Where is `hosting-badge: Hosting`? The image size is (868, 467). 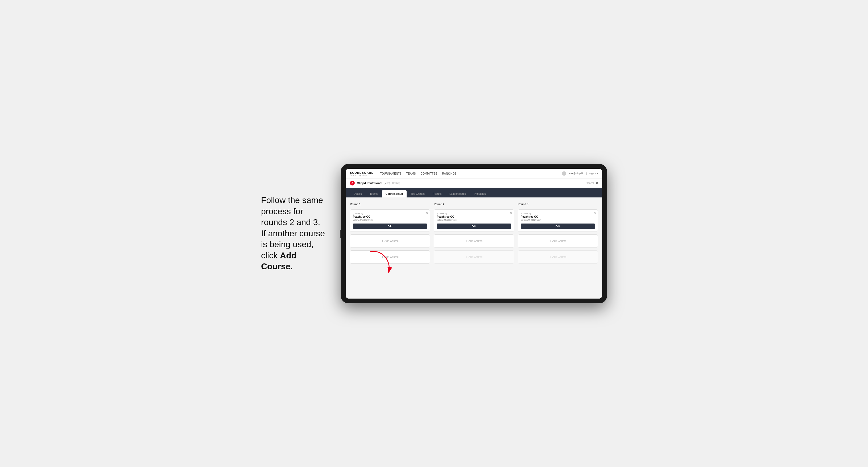 hosting-badge: Hosting is located at coordinates (396, 183).